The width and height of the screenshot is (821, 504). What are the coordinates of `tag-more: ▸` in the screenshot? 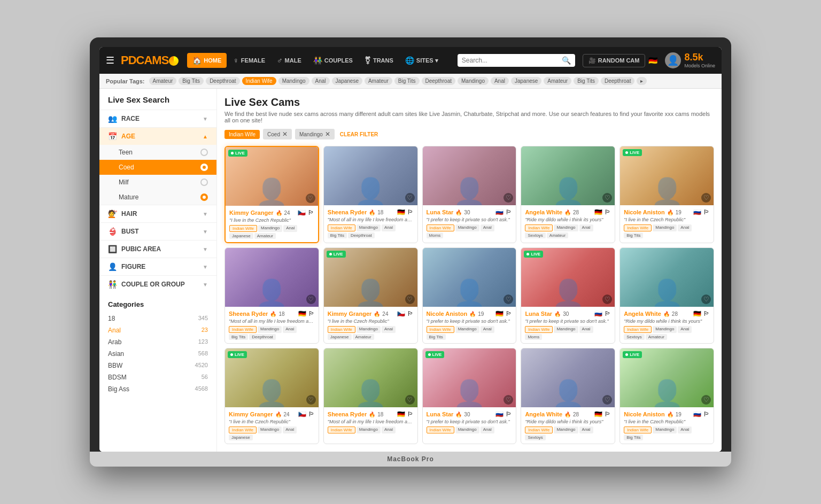 It's located at (641, 81).